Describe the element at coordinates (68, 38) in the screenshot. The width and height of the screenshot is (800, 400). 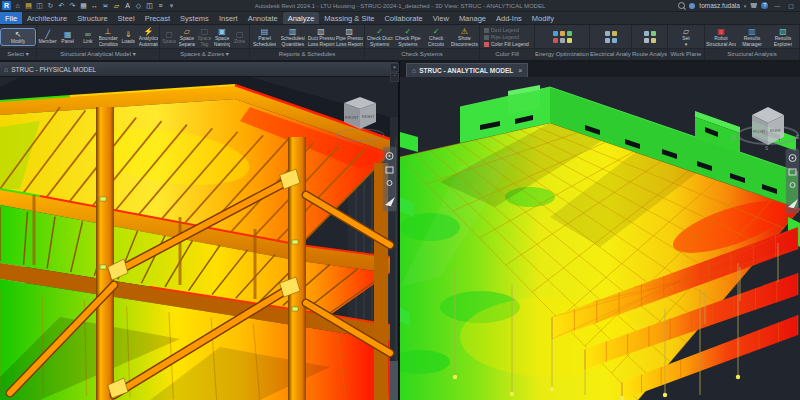
I see `panel-button: ▦Panel` at that location.